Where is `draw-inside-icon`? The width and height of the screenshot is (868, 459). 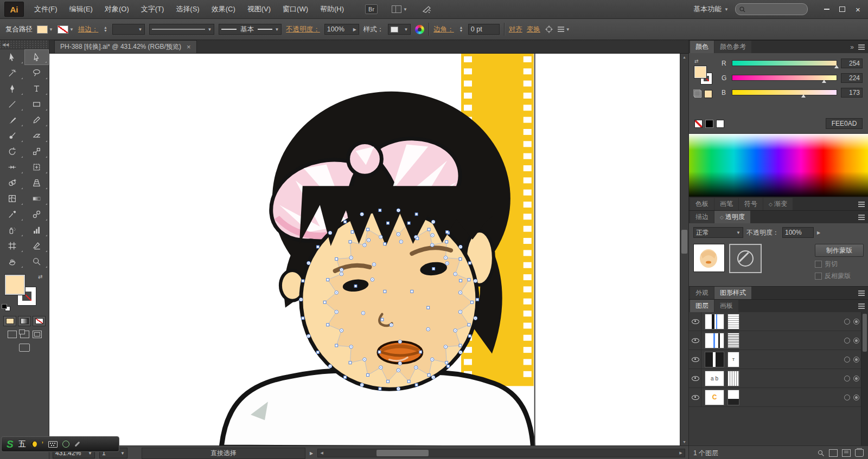
draw-inside-icon is located at coordinates (37, 334).